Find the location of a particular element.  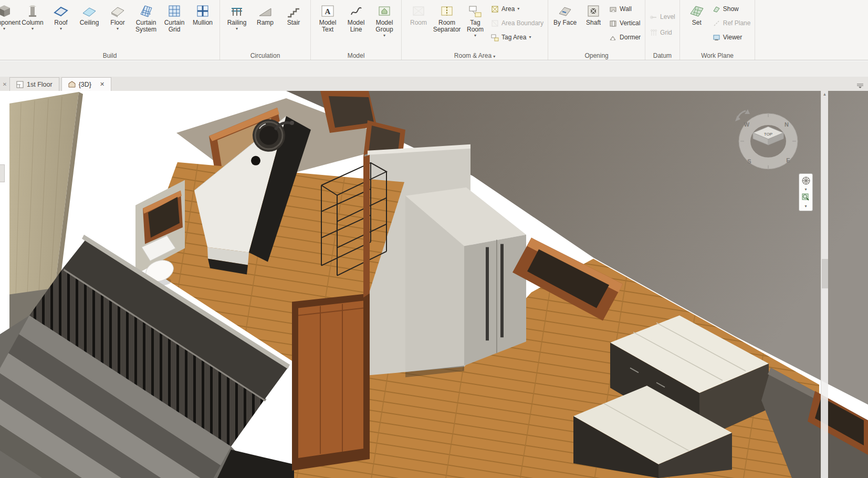

ribbon-button-by-face: By Face is located at coordinates (565, 14).